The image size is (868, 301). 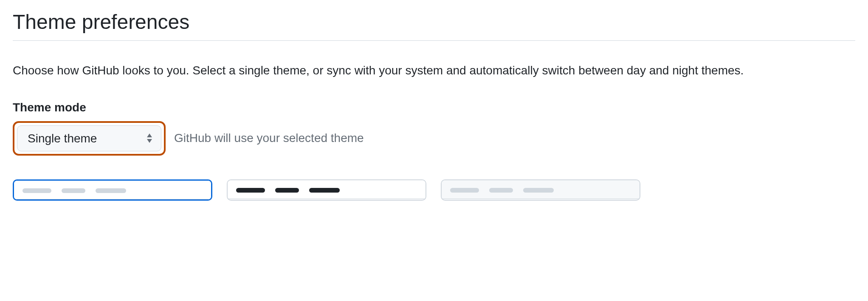 What do you see at coordinates (434, 108) in the screenshot?
I see `theme-mode-label: Theme mode` at bounding box center [434, 108].